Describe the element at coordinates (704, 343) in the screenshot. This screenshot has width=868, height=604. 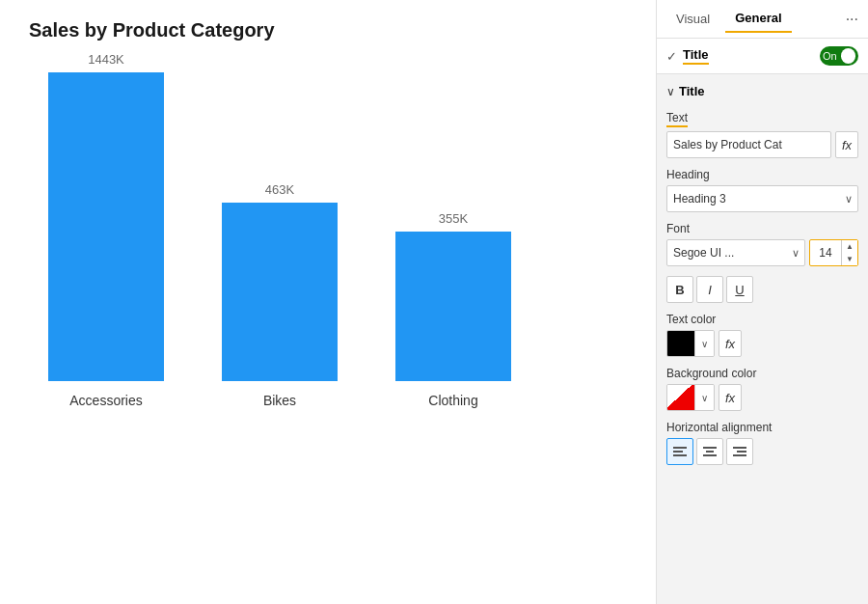
I see `text-color-dropdown-button: ∨` at that location.